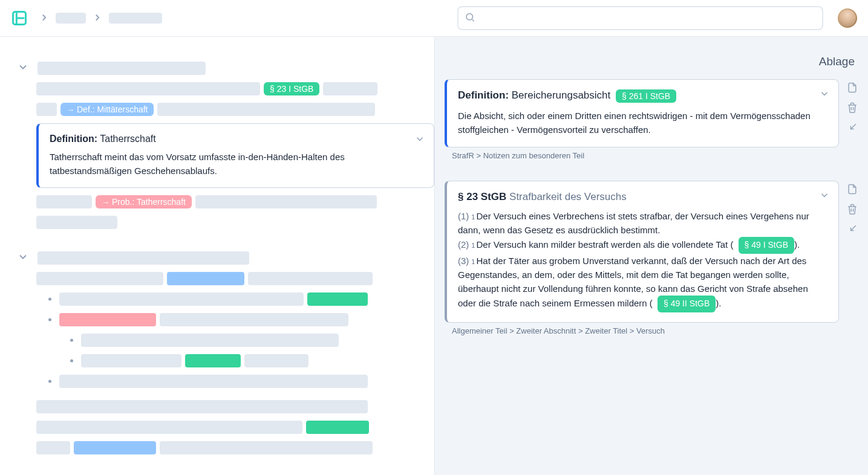  I want to click on app-logo, so click(19, 18).